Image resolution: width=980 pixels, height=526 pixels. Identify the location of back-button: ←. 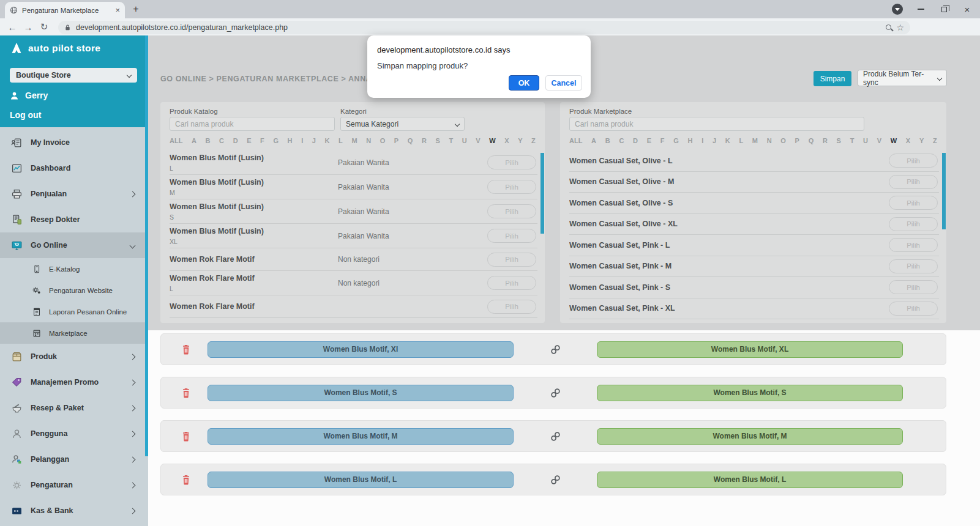
(12, 27).